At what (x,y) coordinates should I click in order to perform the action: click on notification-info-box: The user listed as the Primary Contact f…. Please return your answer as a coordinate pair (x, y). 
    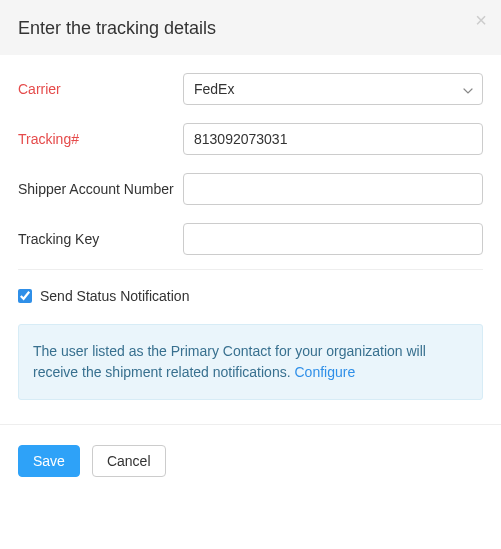
    Looking at the image, I should click on (250, 362).